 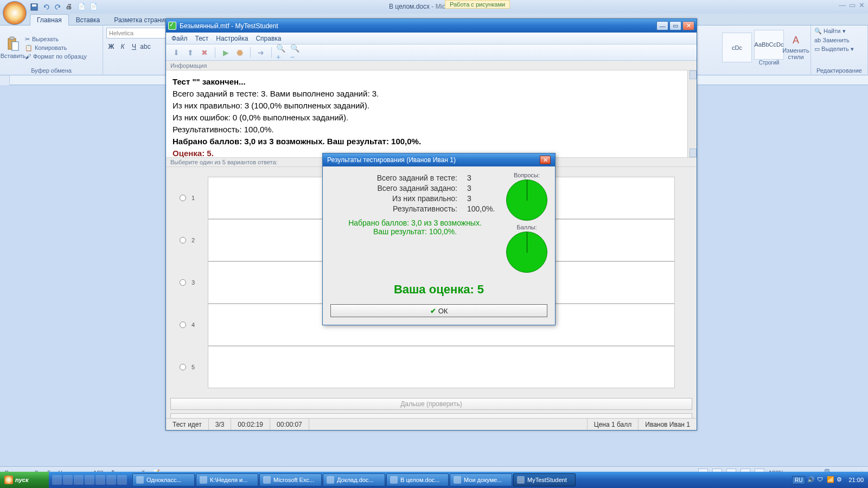 I want to click on tb-prev-icon: ⬇, so click(x=176, y=53).